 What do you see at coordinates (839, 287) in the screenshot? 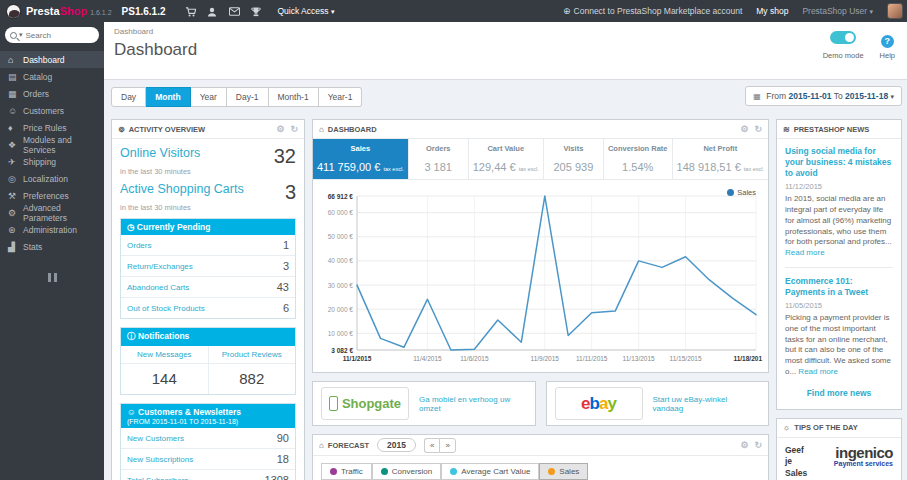
I see `news-item-title: Ecommerce 101: Payments in a Tweet` at bounding box center [839, 287].